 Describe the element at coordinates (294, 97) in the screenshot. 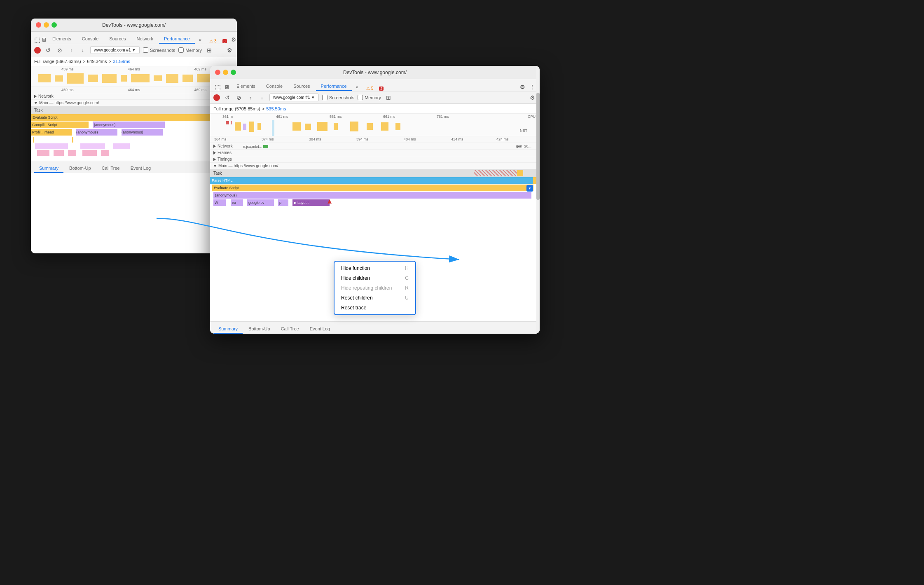

I see `url-box-front: www.google.com #1 ▾` at that location.